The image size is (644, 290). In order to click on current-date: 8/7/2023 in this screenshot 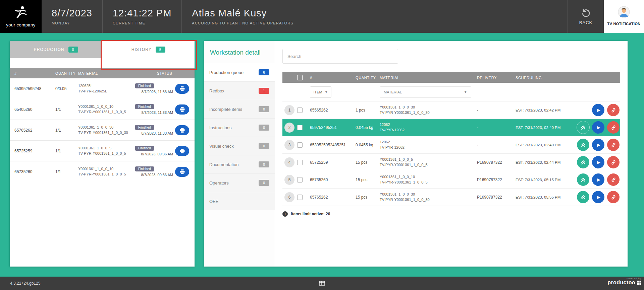, I will do `click(72, 13)`.